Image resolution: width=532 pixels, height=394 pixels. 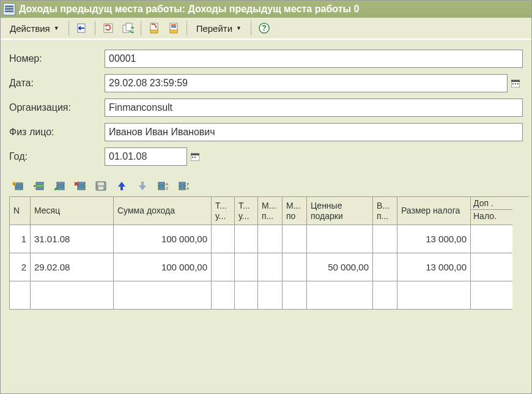 What do you see at coordinates (72, 239) in the screenshot?
I see `cell-month: 31.01.08` at bounding box center [72, 239].